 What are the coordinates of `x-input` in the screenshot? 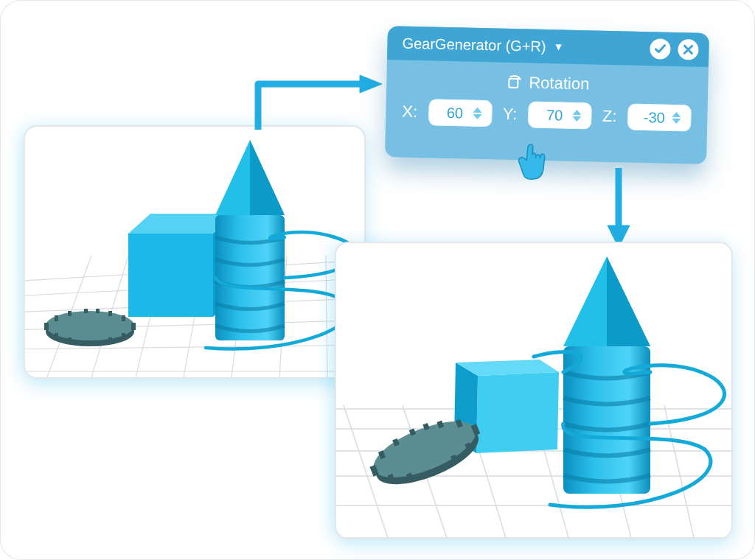 It's located at (460, 113).